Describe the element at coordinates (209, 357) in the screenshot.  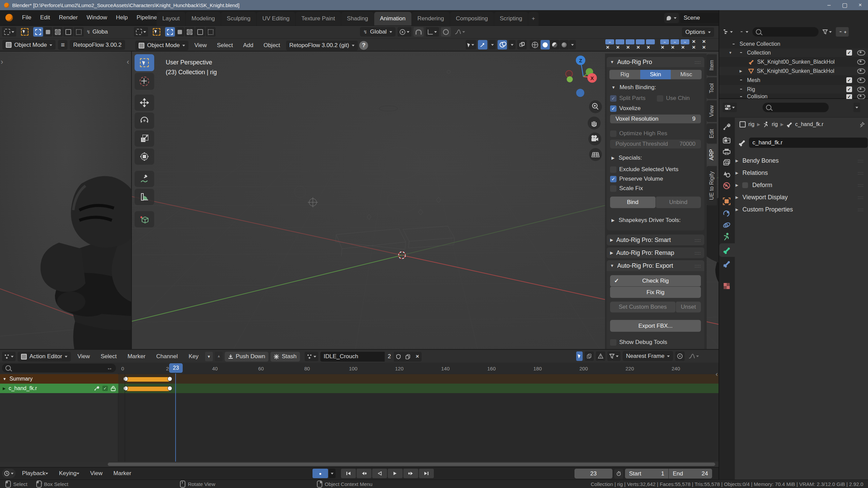
I see `action-down-button: ▼` at that location.